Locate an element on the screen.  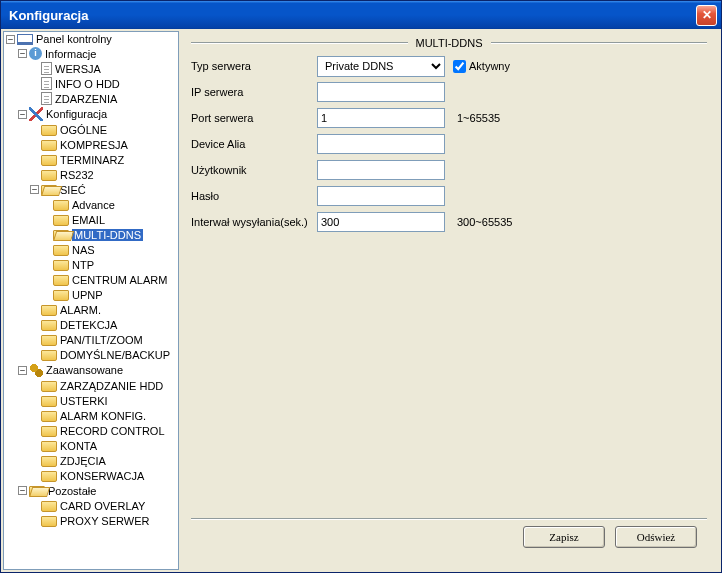
tree-card-overlay: .CARD OVERLAY is located at coordinates (104, 506).